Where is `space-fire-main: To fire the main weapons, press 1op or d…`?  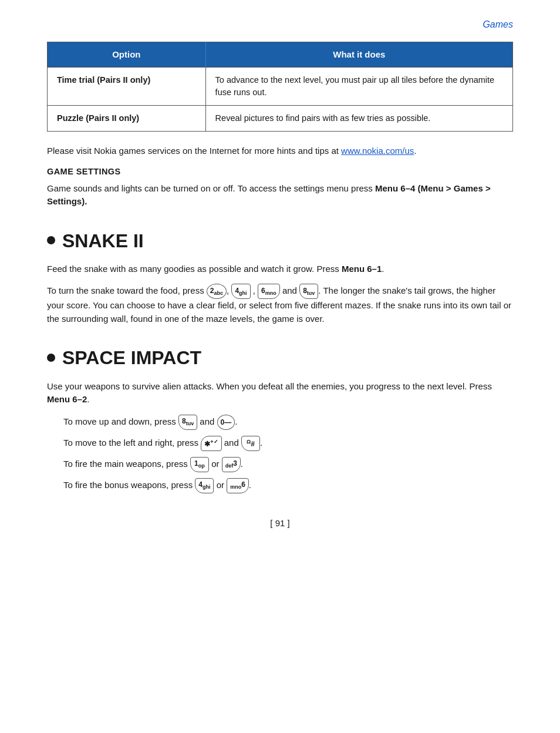 space-fire-main: To fire the main weapons, press 1op or d… is located at coordinates (288, 465).